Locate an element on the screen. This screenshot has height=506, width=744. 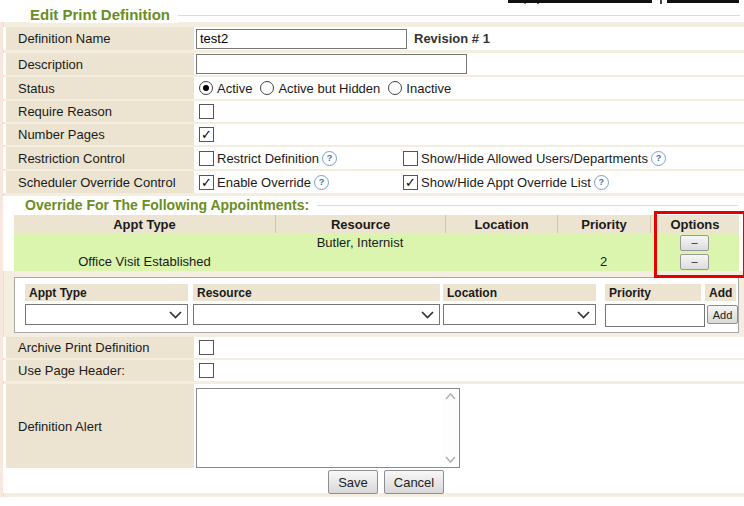
description-input is located at coordinates (332, 64).